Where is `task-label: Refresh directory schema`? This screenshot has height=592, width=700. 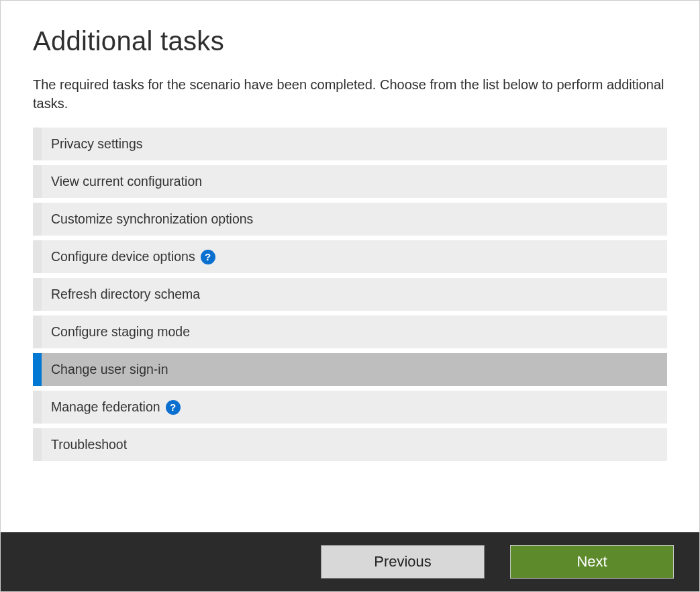
task-label: Refresh directory schema is located at coordinates (121, 294).